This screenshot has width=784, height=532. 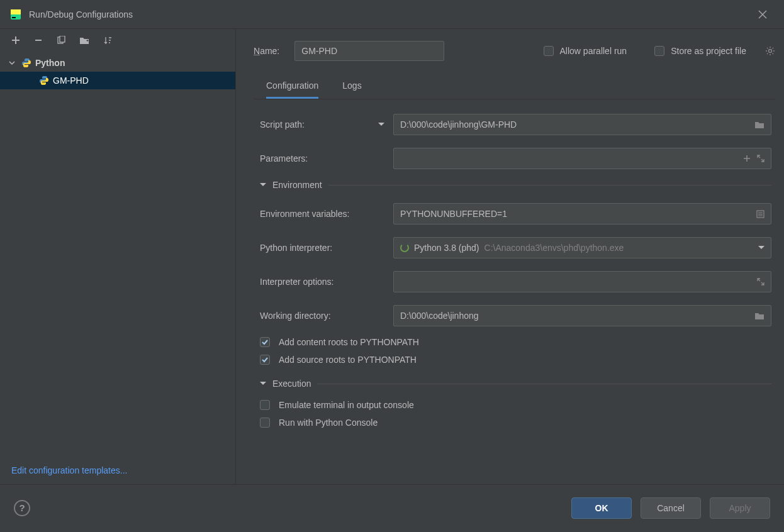 What do you see at coordinates (583, 282) in the screenshot?
I see `interp-opts-input` at bounding box center [583, 282].